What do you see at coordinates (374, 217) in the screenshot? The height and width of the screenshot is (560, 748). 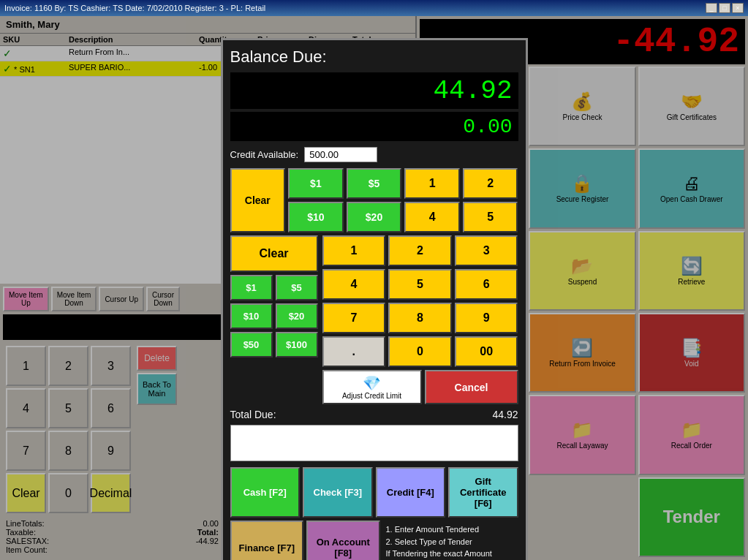 I see `dollar-20-button: $20` at bounding box center [374, 217].